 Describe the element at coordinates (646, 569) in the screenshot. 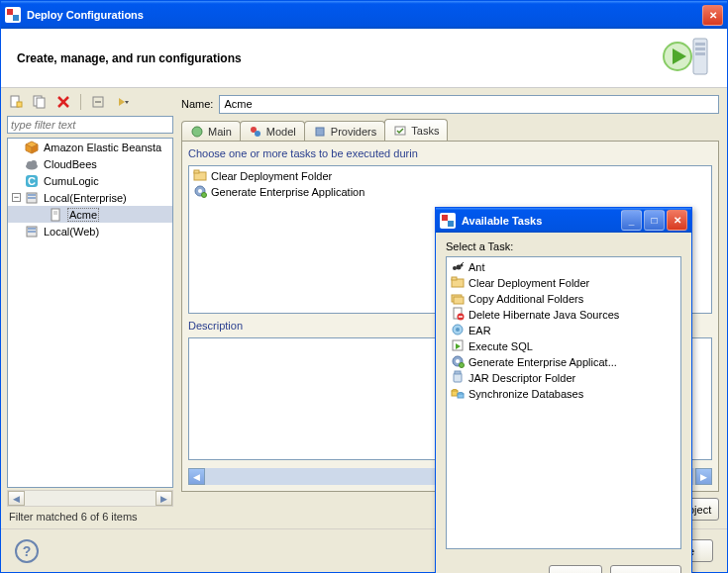

I see `cancel-button: Cancel` at that location.